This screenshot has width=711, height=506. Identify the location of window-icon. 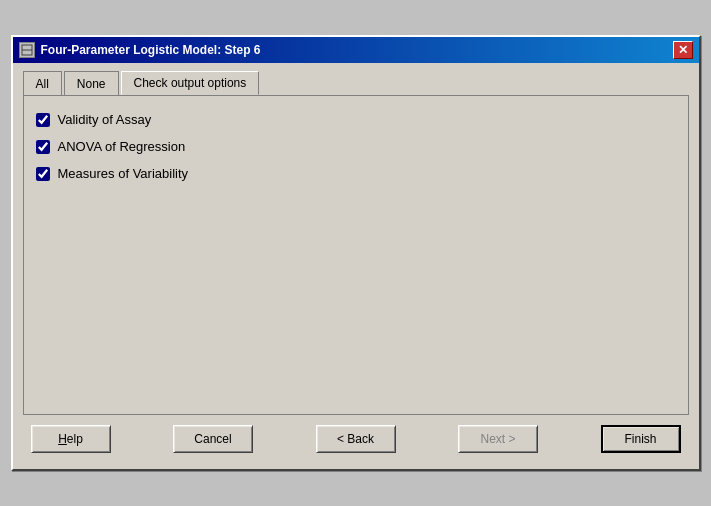
(27, 50).